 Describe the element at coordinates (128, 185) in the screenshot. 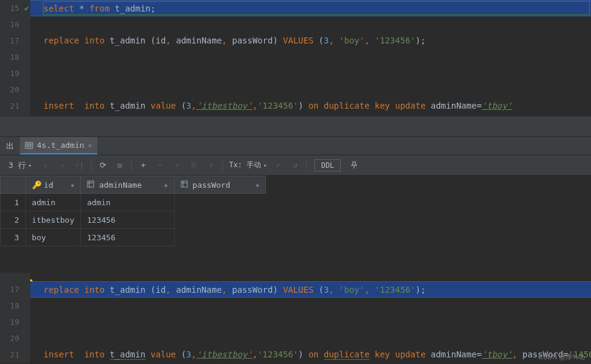

I see `col-header-adminname: adminName◆` at that location.